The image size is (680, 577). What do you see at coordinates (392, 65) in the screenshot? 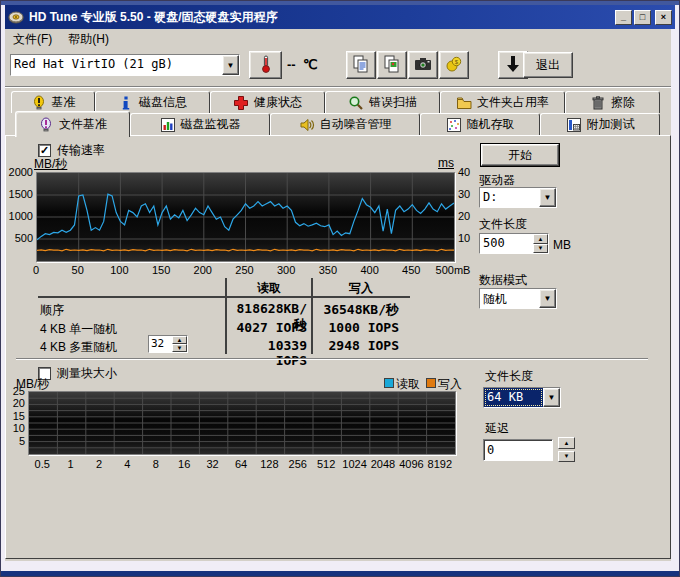
I see `copy-image-button` at bounding box center [392, 65].